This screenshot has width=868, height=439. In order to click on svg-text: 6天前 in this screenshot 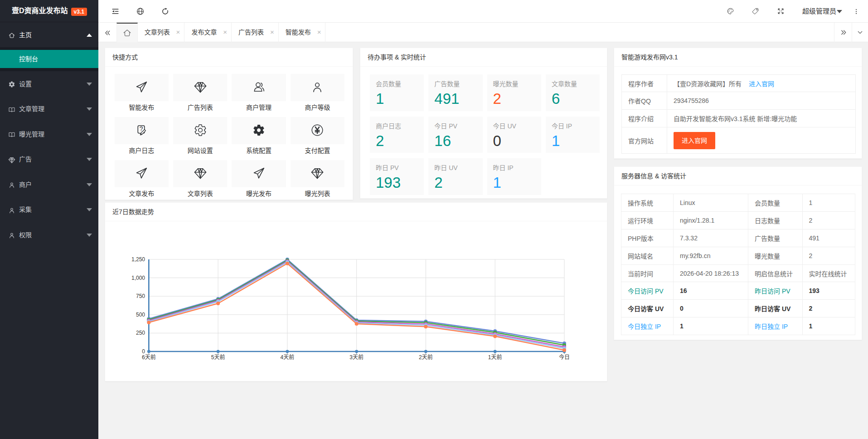, I will do `click(149, 357)`.